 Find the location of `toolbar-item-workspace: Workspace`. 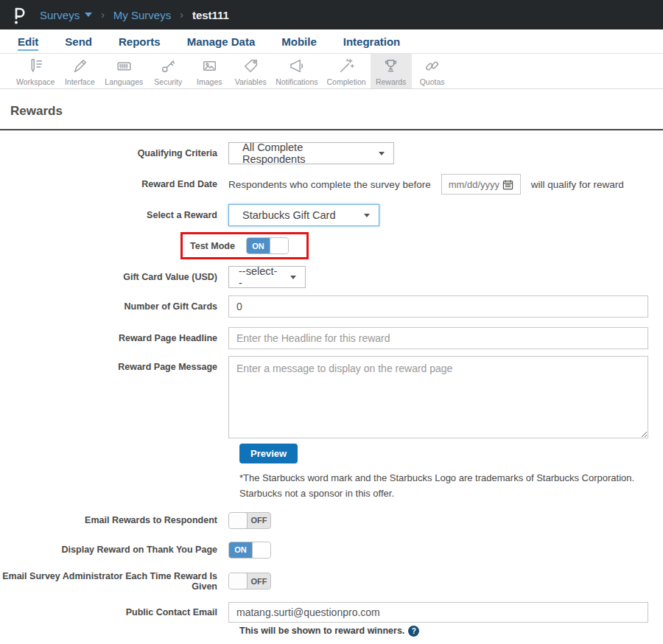

toolbar-item-workspace: Workspace is located at coordinates (35, 71).